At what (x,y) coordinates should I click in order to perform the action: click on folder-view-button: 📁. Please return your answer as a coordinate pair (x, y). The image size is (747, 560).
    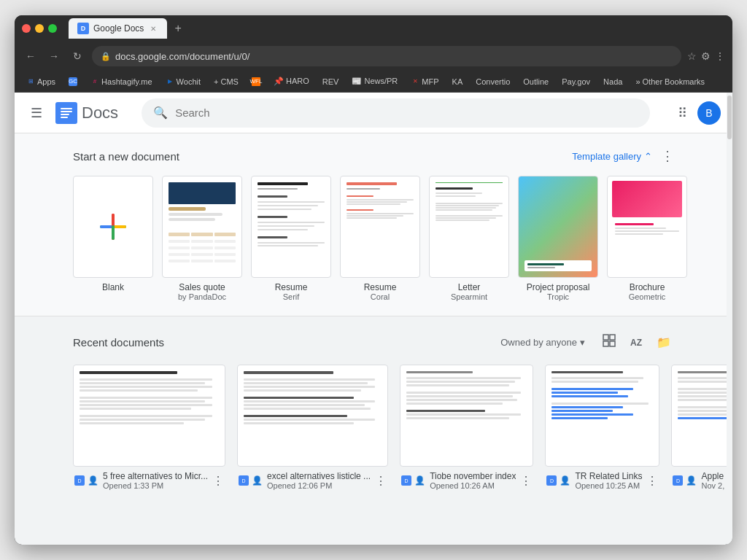
    Looking at the image, I should click on (664, 343).